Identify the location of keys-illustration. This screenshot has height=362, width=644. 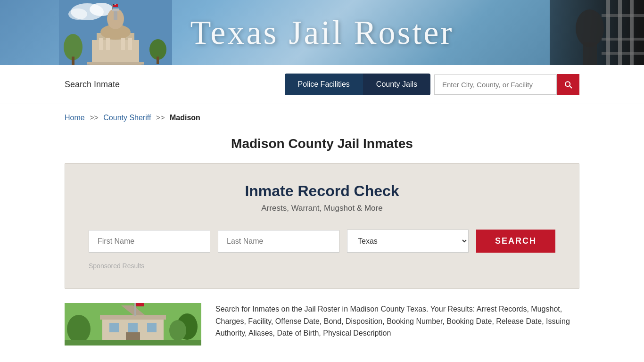
(597, 33).